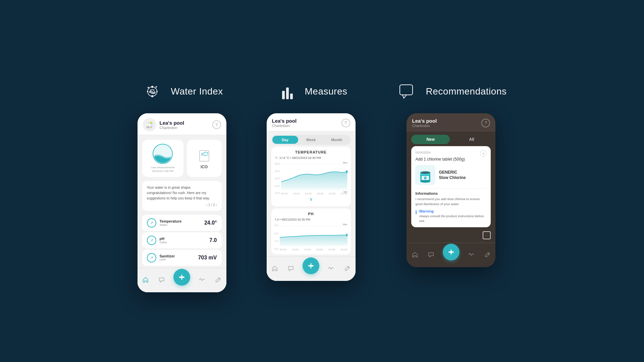 The height and width of the screenshot is (362, 644). What do you see at coordinates (331, 268) in the screenshot?
I see `m-nav-activity` at bounding box center [331, 268].